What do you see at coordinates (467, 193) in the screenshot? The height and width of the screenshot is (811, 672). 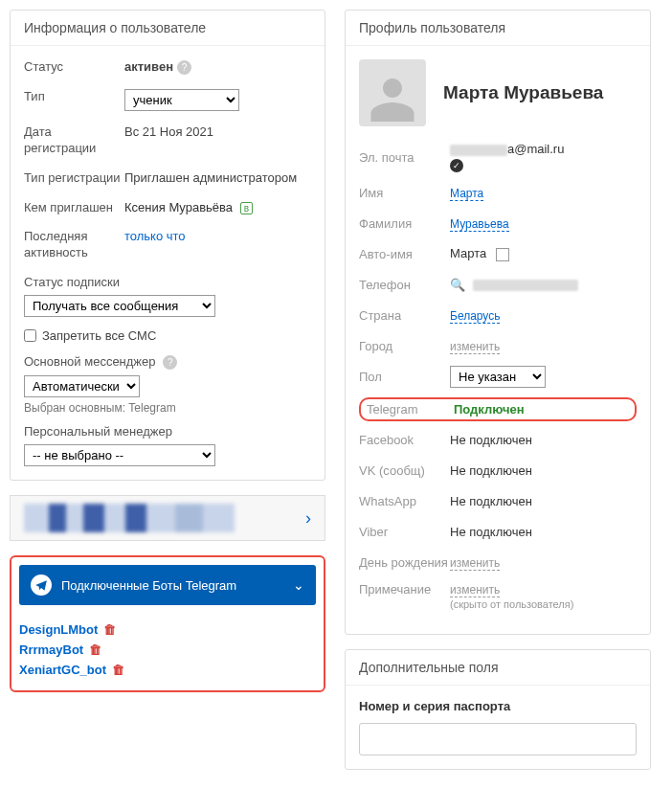 I see `firstname-value: Марта` at bounding box center [467, 193].